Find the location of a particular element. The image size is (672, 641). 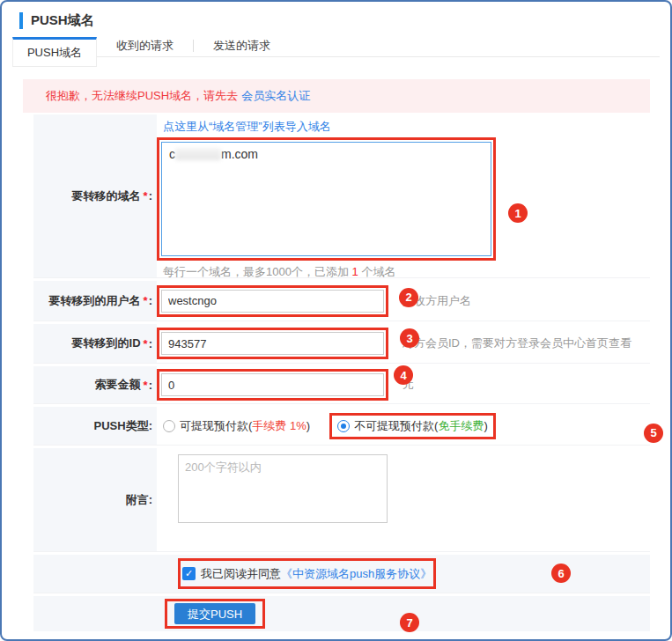

tab-sent-requests: 发送的请求 is located at coordinates (241, 48).